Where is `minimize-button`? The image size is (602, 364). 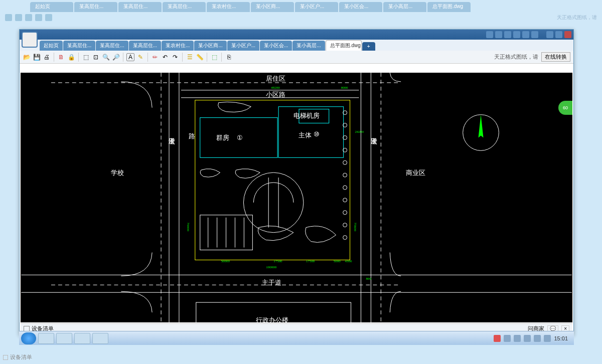 minimize-button is located at coordinates (550, 35).